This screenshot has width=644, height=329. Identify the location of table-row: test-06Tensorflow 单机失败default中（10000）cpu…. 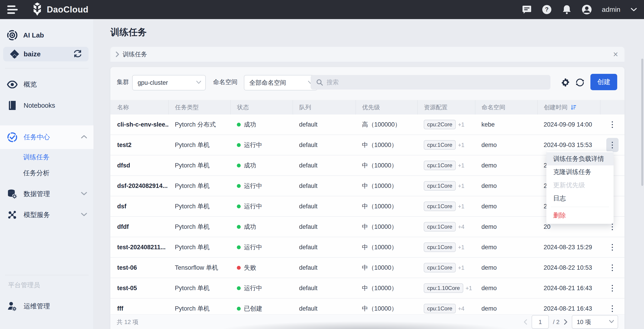
(368, 268).